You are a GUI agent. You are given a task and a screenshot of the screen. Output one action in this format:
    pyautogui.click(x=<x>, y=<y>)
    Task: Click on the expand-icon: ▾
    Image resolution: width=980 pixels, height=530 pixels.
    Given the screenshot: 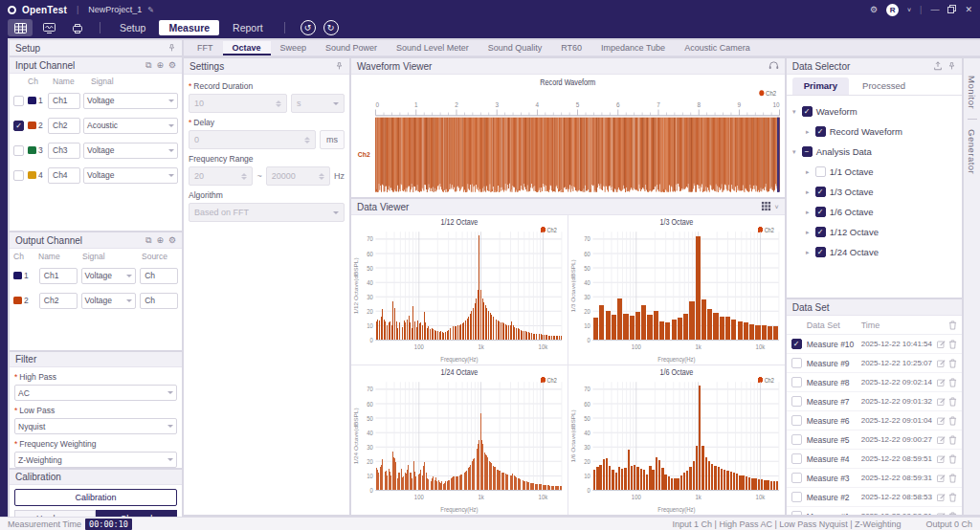 What is the action you would take?
    pyautogui.click(x=794, y=112)
    